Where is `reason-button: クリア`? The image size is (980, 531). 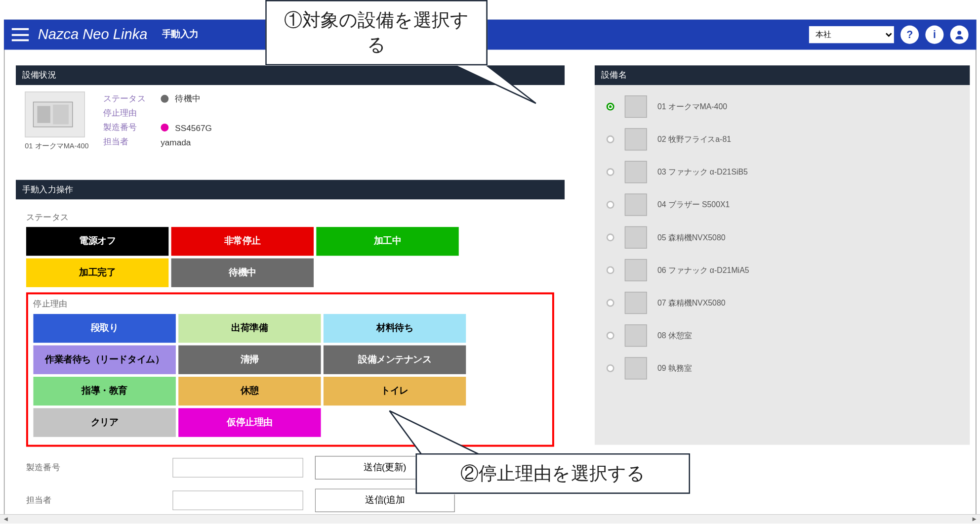 reason-button: クリア is located at coordinates (104, 423).